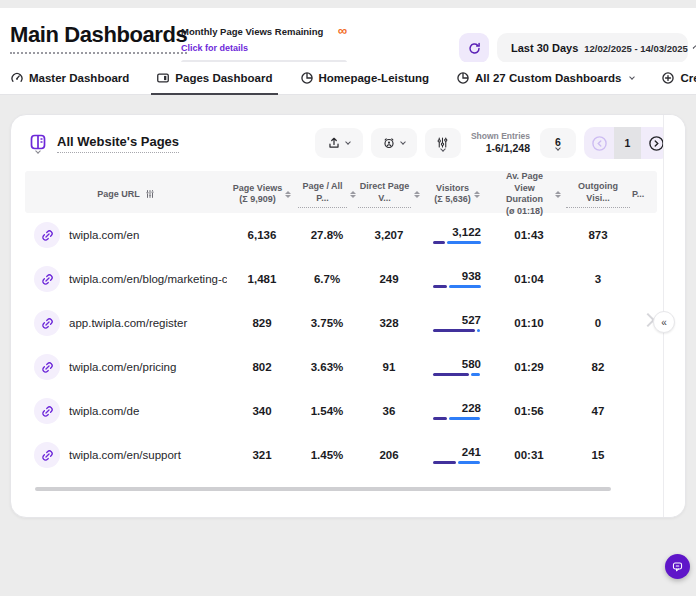 Image resolution: width=696 pixels, height=596 pixels. What do you see at coordinates (262, 279) in the screenshot?
I see `page-views-value: 1,481` at bounding box center [262, 279].